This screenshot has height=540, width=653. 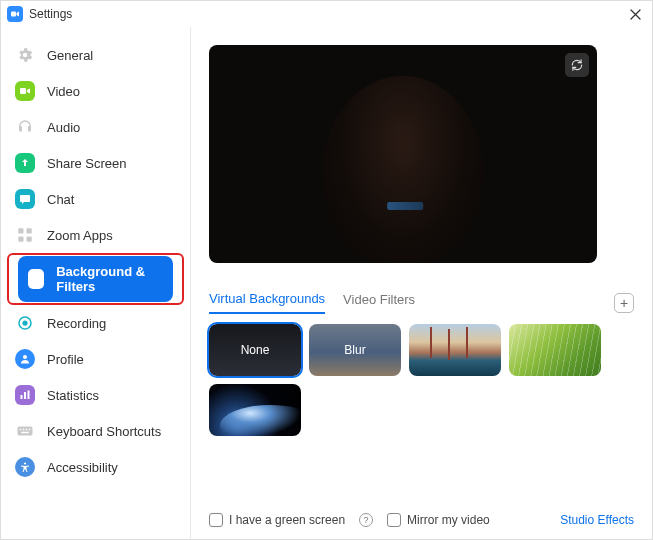 I want to click on tabs-row: Virtual Backgrounds Video Filters +, so click(x=422, y=302).